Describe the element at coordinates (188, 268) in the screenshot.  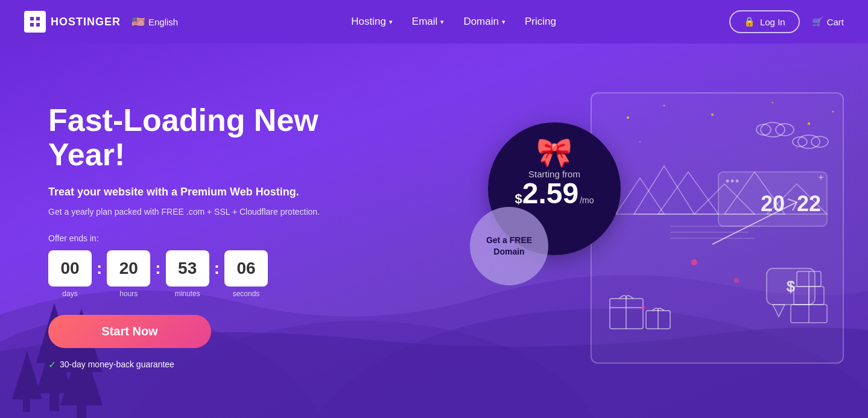
I see `minutes-value: 53` at that location.